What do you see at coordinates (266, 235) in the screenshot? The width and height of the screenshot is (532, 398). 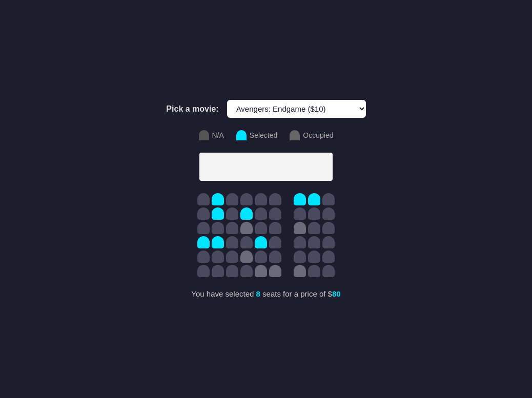 I see `seating-area` at bounding box center [266, 235].